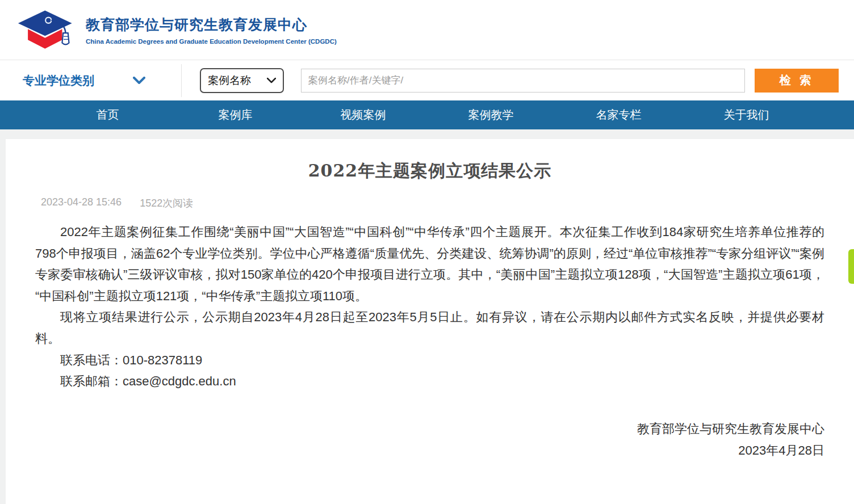 The height and width of the screenshot is (504, 854). I want to click on search-button: 检 索, so click(797, 81).